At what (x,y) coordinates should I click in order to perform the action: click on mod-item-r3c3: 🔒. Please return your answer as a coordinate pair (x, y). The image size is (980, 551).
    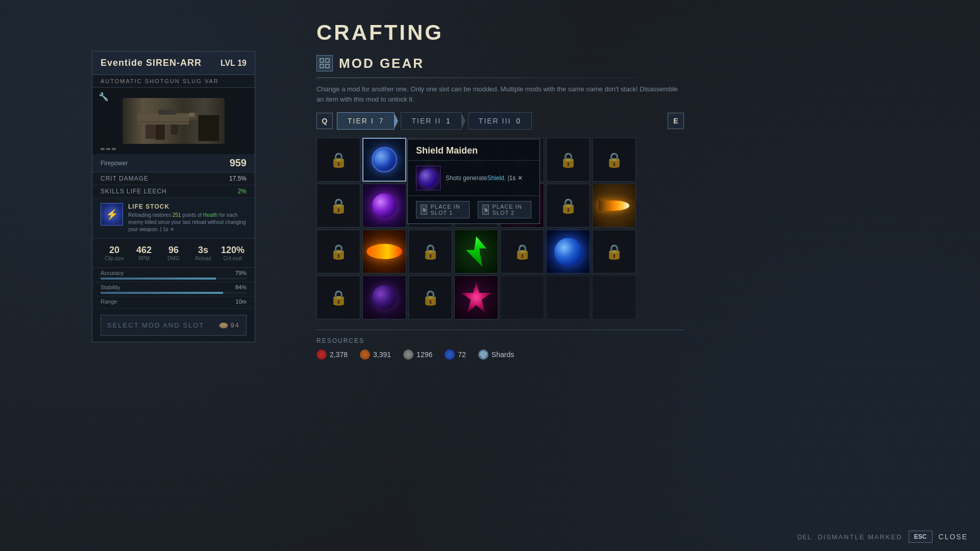
    Looking at the image, I should click on (430, 252).